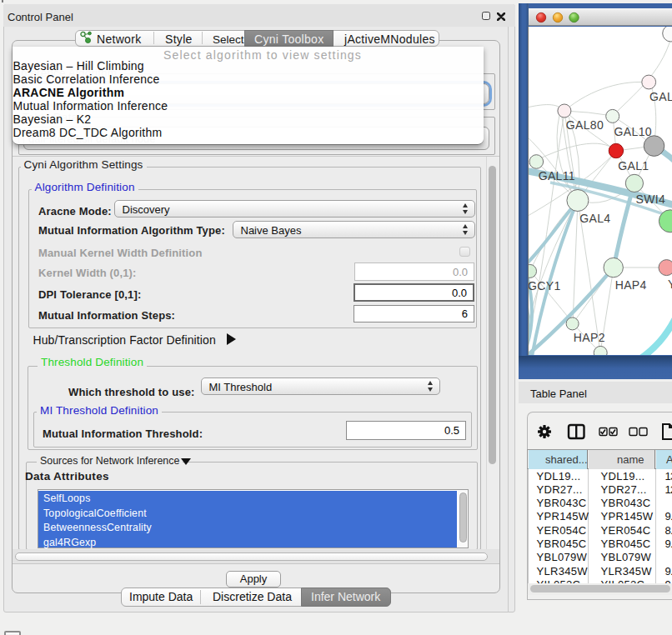 The image size is (672, 635). What do you see at coordinates (585, 125) in the screenshot?
I see `svg-text: GAL80` at bounding box center [585, 125].